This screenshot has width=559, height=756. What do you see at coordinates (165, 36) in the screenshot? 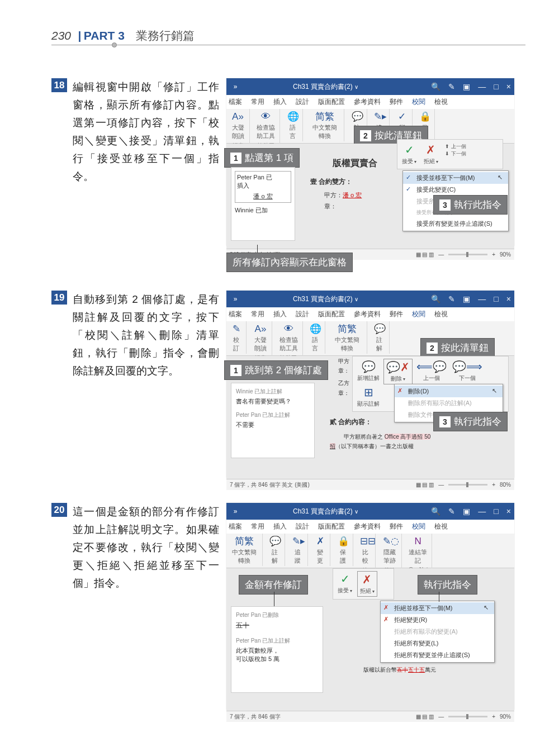
I see `section-title: 業務行銷篇` at bounding box center [165, 36].